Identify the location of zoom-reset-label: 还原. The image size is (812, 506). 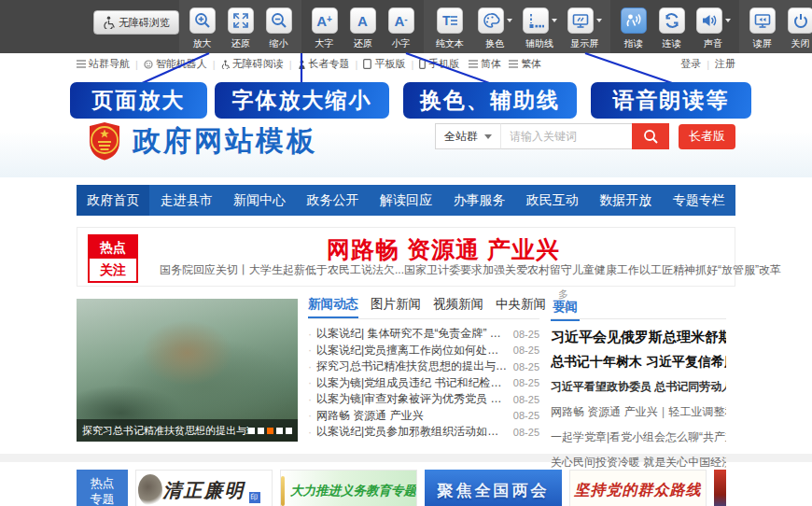
(241, 44).